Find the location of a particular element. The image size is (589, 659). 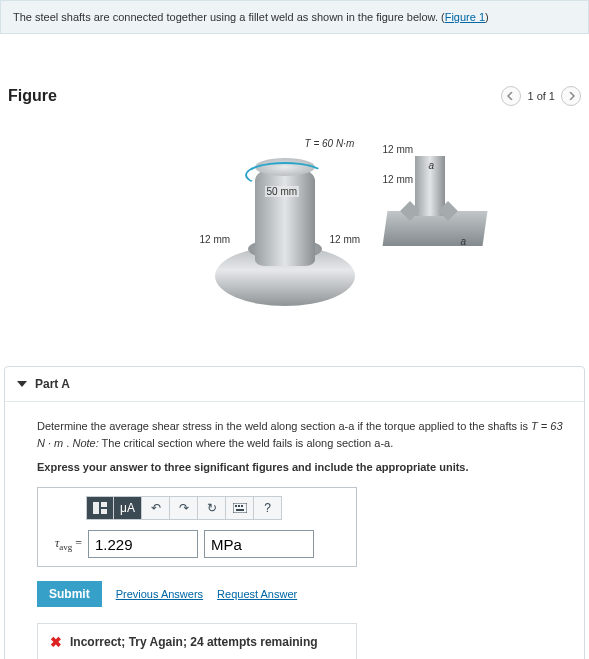

answer-instruction: Express your answer to three significant… is located at coordinates (302, 467).